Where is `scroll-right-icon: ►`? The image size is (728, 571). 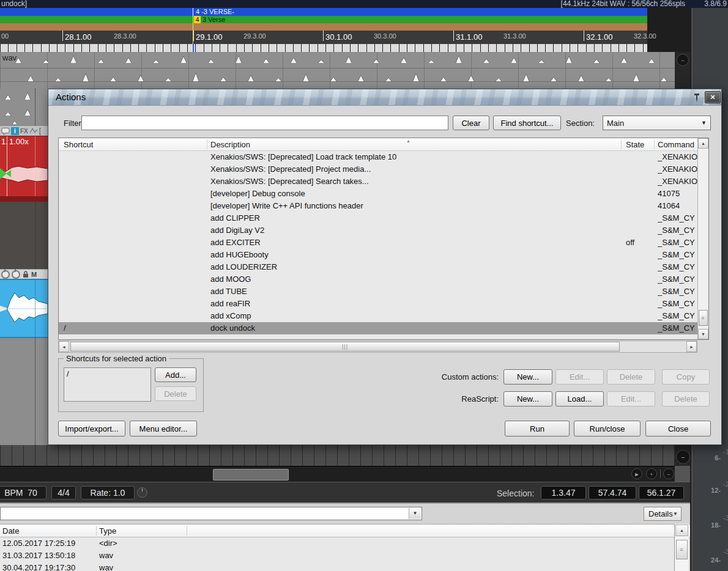
scroll-right-icon: ► is located at coordinates (691, 347).